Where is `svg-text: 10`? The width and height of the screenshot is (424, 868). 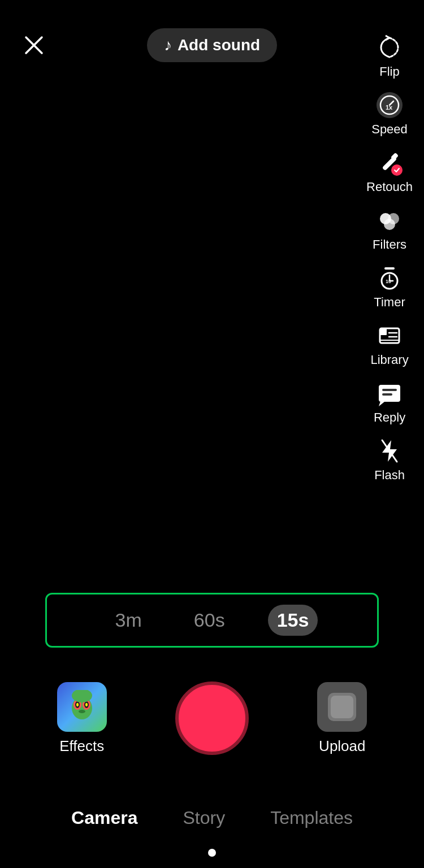
svg-text: 10 is located at coordinates (388, 281).